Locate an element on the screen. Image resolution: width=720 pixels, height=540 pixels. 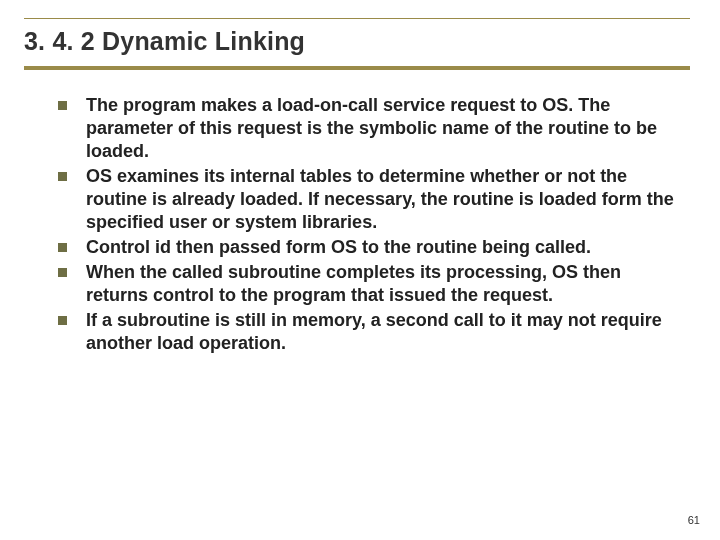
slide-title: 3. 4. 2 Dynamic Linking is located at coordinates (357, 42).